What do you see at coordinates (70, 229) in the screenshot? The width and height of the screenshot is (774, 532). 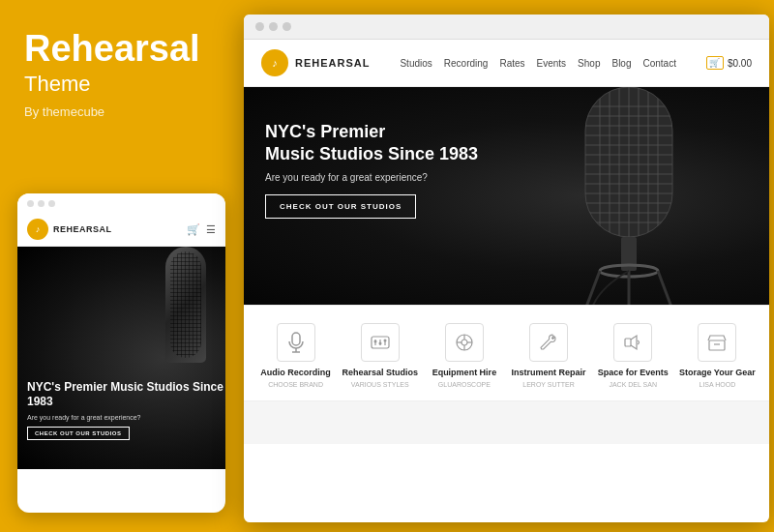 I see `mobile-logo: ♪ REHEARSAL` at bounding box center [70, 229].